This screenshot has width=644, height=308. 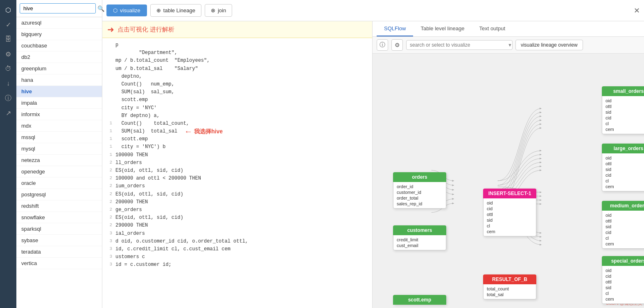 I want to click on dialect-item-hana: hana, so click(x=59, y=80).